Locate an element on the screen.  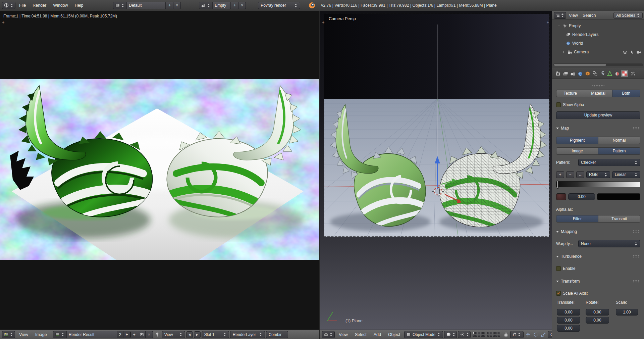
menu-view-3d: View is located at coordinates (343, 335).